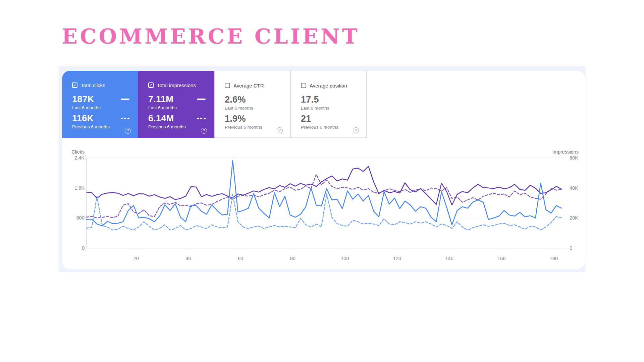 The height and width of the screenshot is (362, 644). What do you see at coordinates (293, 258) in the screenshot?
I see `svg-text: 80` at bounding box center [293, 258].